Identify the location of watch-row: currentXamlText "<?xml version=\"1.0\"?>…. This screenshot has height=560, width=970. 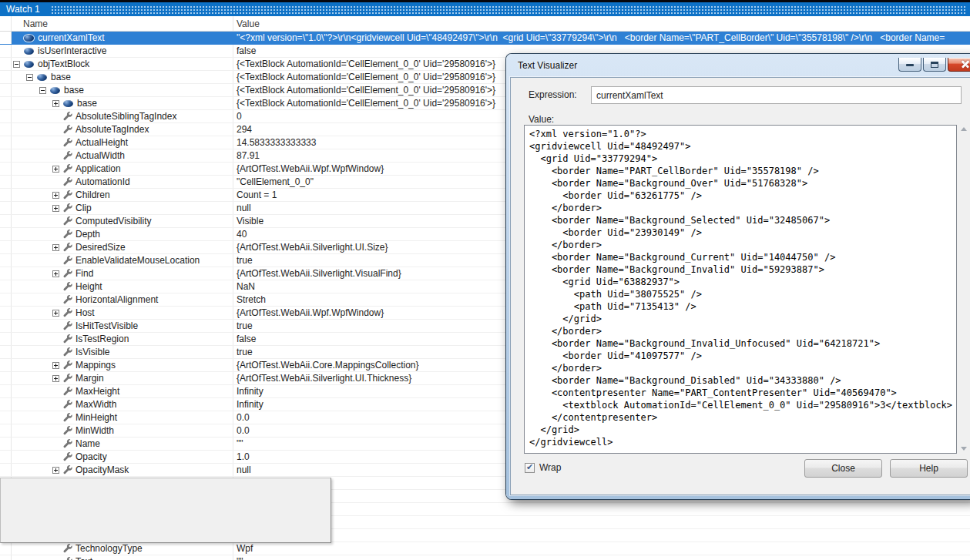
(485, 39).